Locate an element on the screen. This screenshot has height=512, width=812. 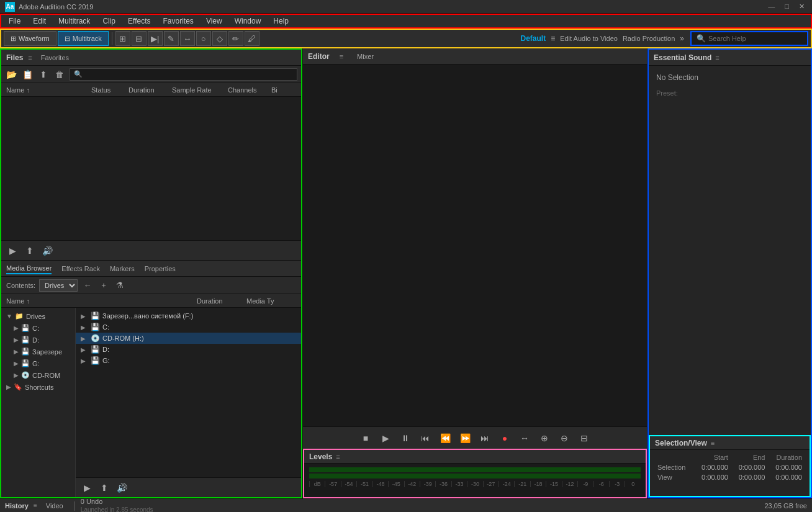
toolbar-btn-3: ▶| is located at coordinates (155, 38).